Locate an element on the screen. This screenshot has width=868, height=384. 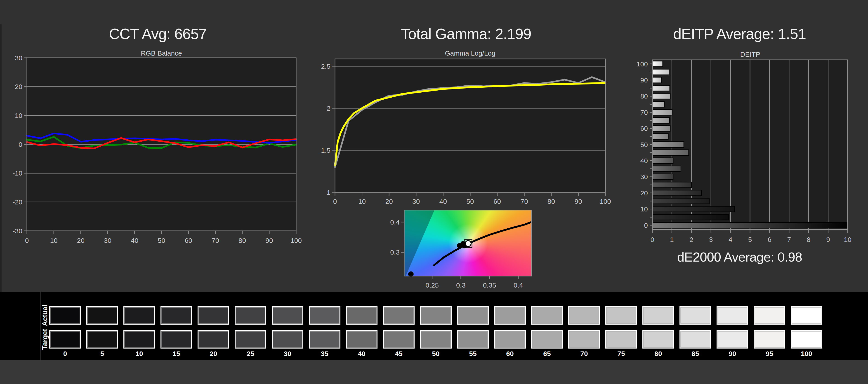
gamma-x-axis-label: 10 is located at coordinates (362, 201).